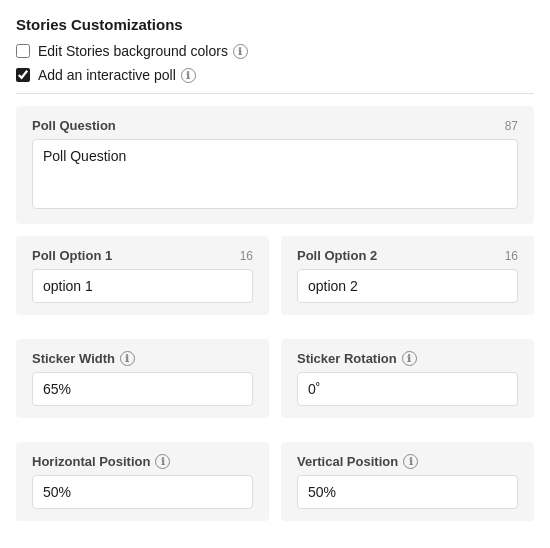 The width and height of the screenshot is (550, 548). I want to click on horizontal-position-info-icon: ℹ, so click(162, 462).